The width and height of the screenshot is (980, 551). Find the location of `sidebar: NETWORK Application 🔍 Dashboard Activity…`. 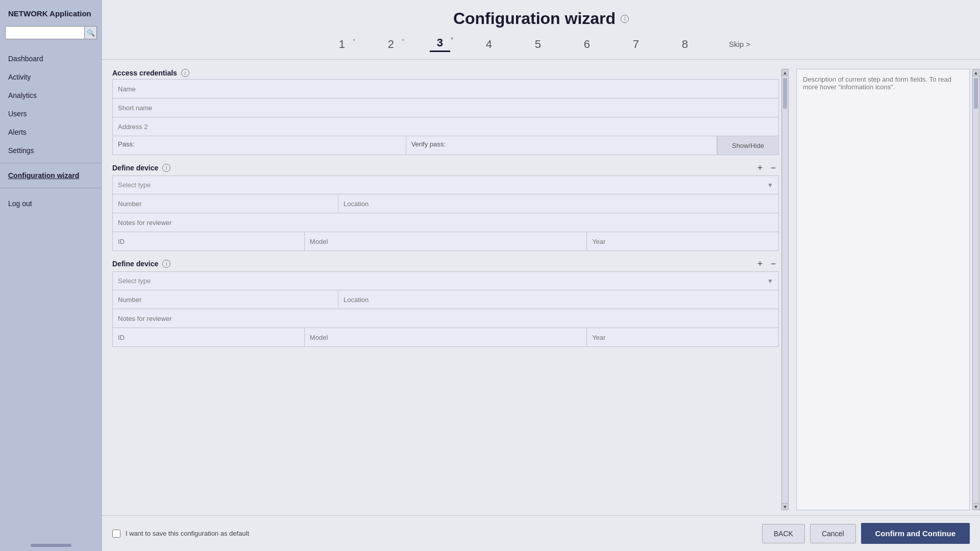

sidebar: NETWORK Application 🔍 Dashboard Activity… is located at coordinates (51, 276).